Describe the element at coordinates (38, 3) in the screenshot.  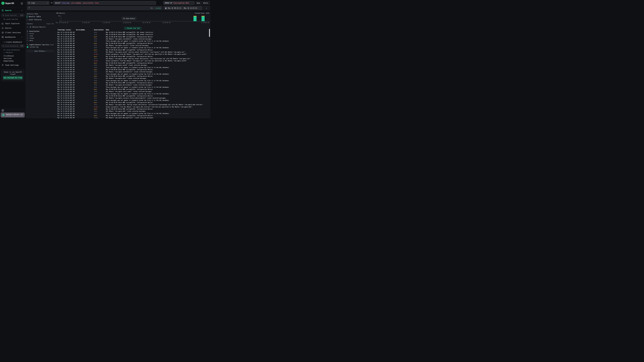
I see `source-select: Logs` at that location.